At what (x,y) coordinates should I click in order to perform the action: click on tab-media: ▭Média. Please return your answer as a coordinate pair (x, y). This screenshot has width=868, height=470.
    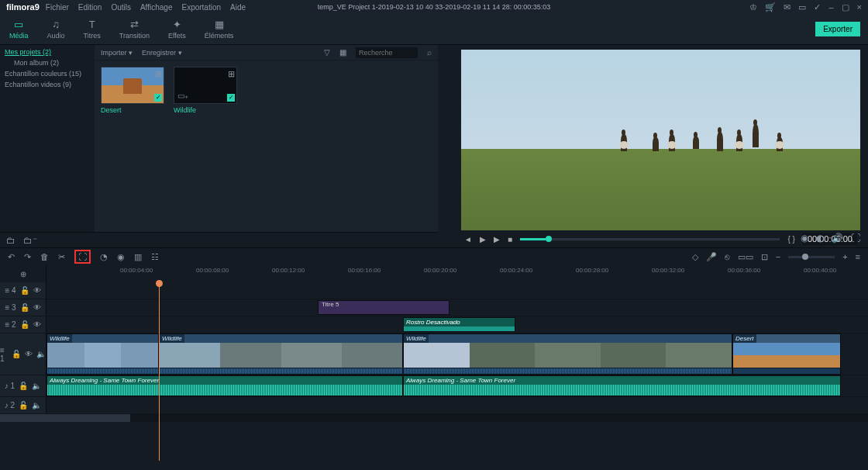
    Looking at the image, I should click on (19, 29).